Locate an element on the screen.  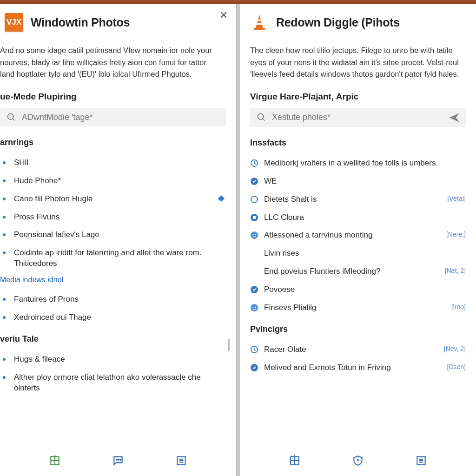
item-label: Racer Olate is located at coordinates (352, 350).